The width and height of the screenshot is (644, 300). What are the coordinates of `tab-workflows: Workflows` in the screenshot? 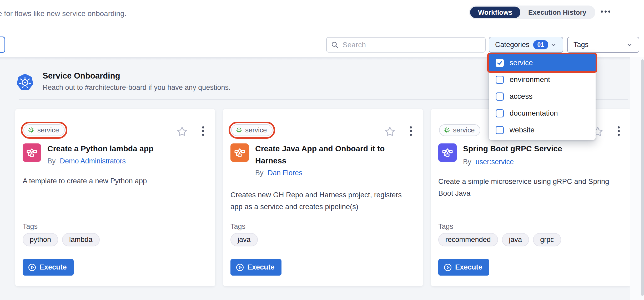 It's located at (495, 12).